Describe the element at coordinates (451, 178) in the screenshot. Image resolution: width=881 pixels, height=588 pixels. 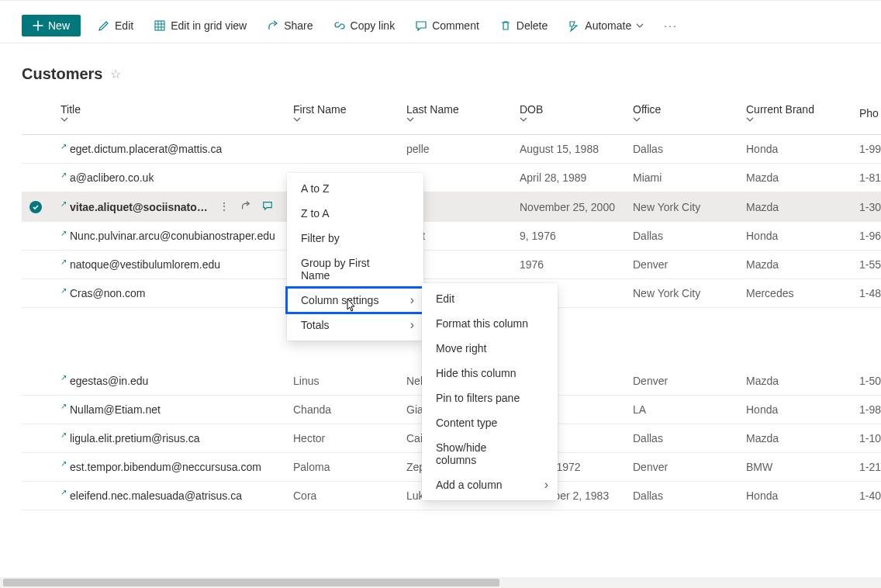
I see `table-row: ↗a@aclibero.co.ukithApril 28, 1989MiamiM…` at that location.